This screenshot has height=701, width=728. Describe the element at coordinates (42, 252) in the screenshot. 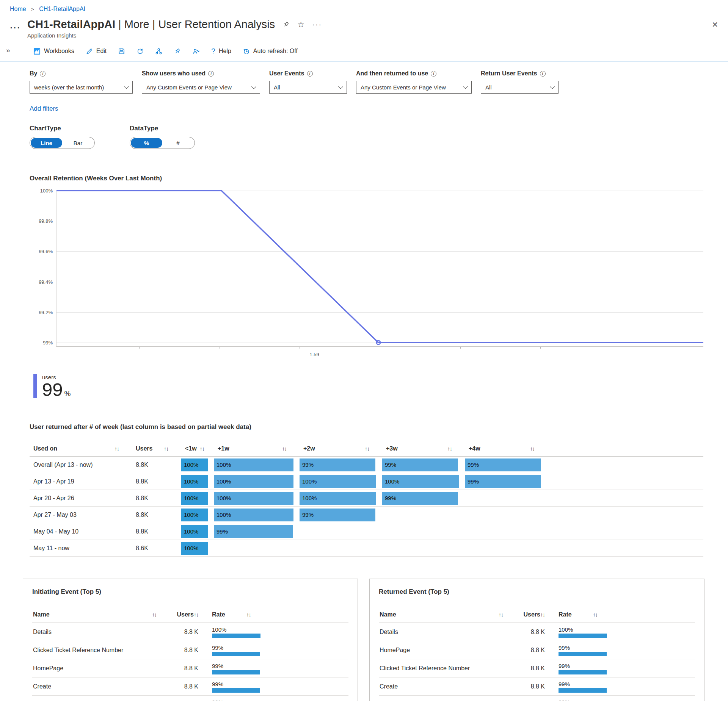

I see `y-tick-label: 99.6%` at that location.